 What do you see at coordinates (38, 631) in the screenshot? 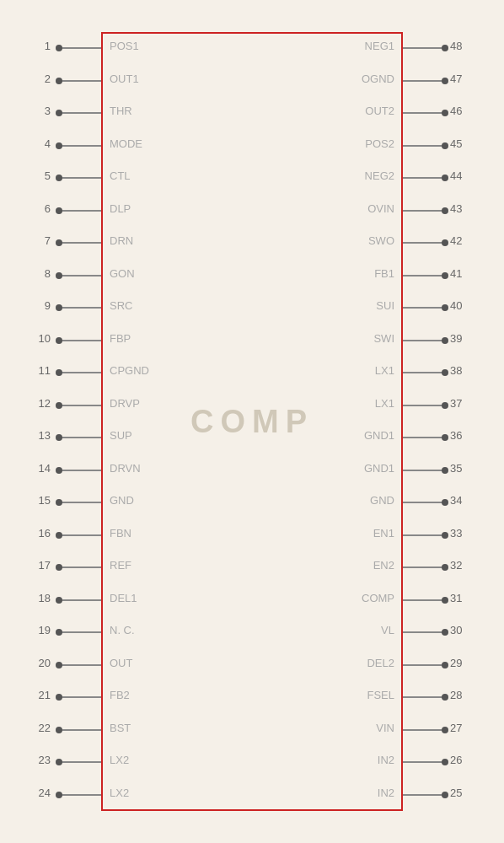
I see `pin-num-left-19: 19` at bounding box center [38, 631].